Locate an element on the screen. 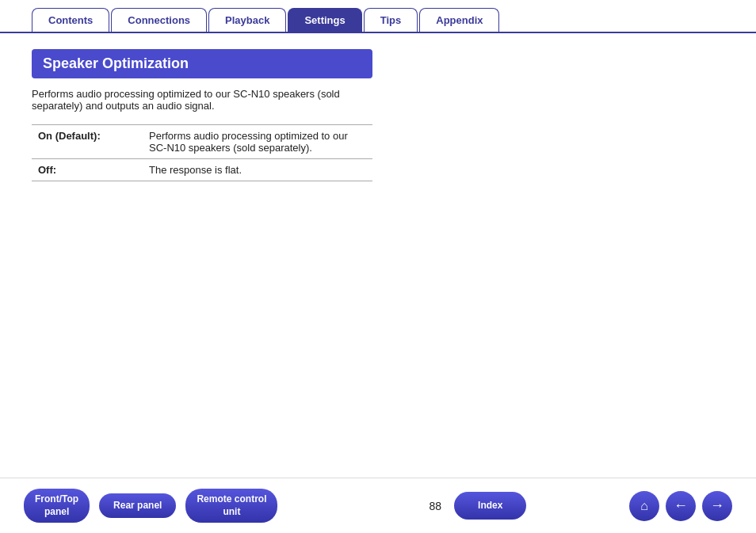 This screenshot has width=756, height=533. home-icon: ⌂ is located at coordinates (644, 506).